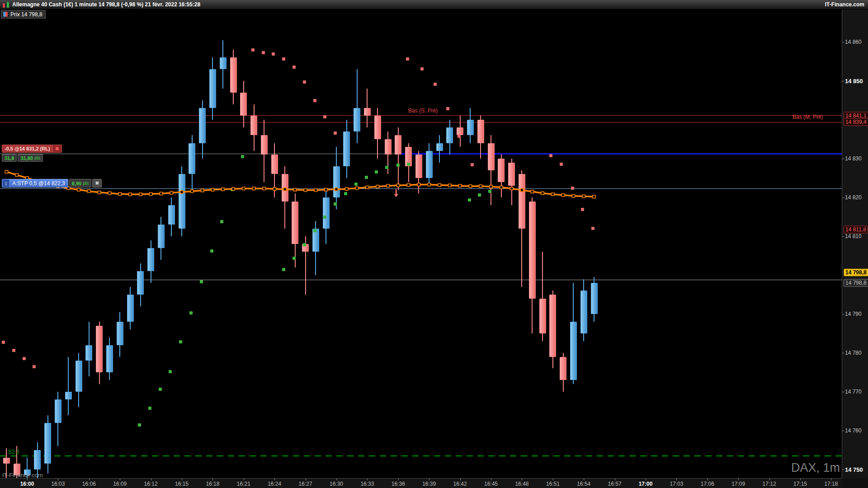  Describe the element at coordinates (357, 106) in the screenshot. I see `candle-wick` at that location.